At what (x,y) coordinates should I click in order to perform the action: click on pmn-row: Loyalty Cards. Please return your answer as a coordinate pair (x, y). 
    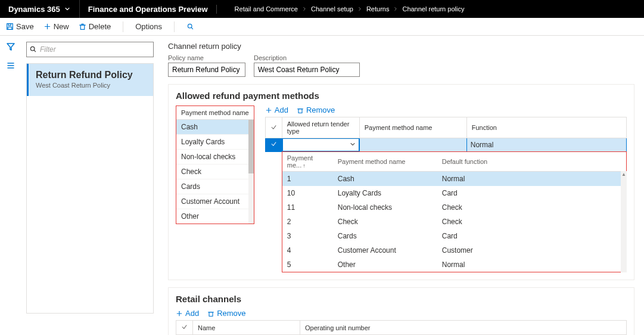
    Looking at the image, I should click on (215, 142).